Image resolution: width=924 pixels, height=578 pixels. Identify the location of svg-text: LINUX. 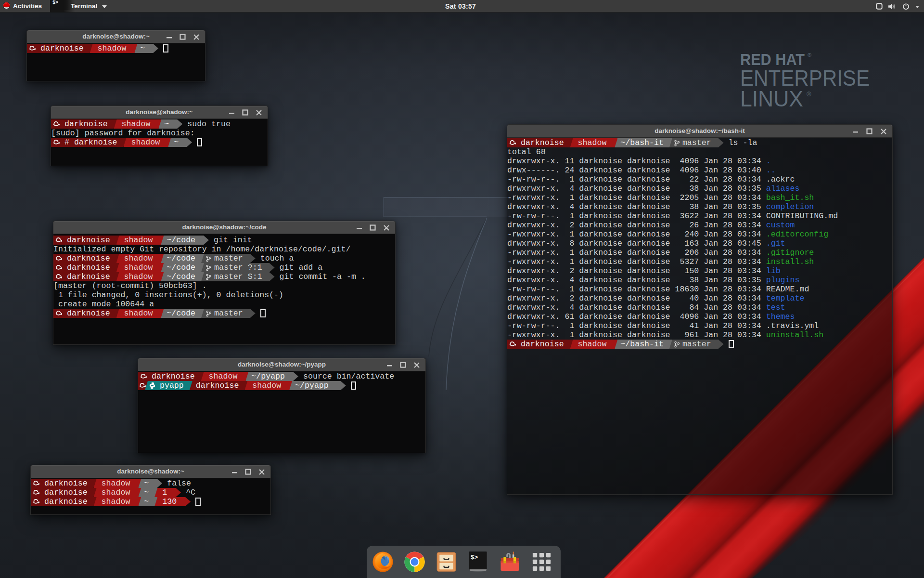
(772, 99).